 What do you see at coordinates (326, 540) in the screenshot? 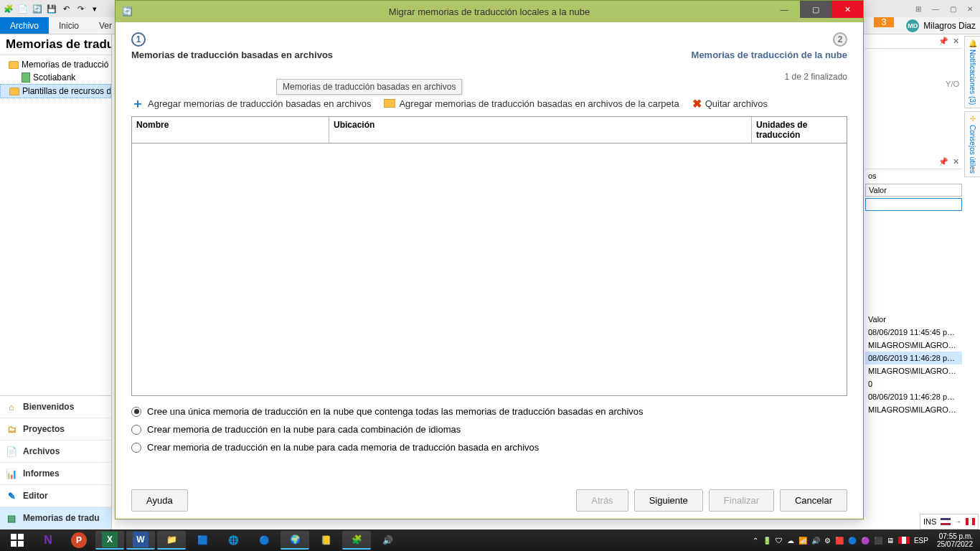
I see `taskbar-notes-icon: 📒` at bounding box center [326, 540].